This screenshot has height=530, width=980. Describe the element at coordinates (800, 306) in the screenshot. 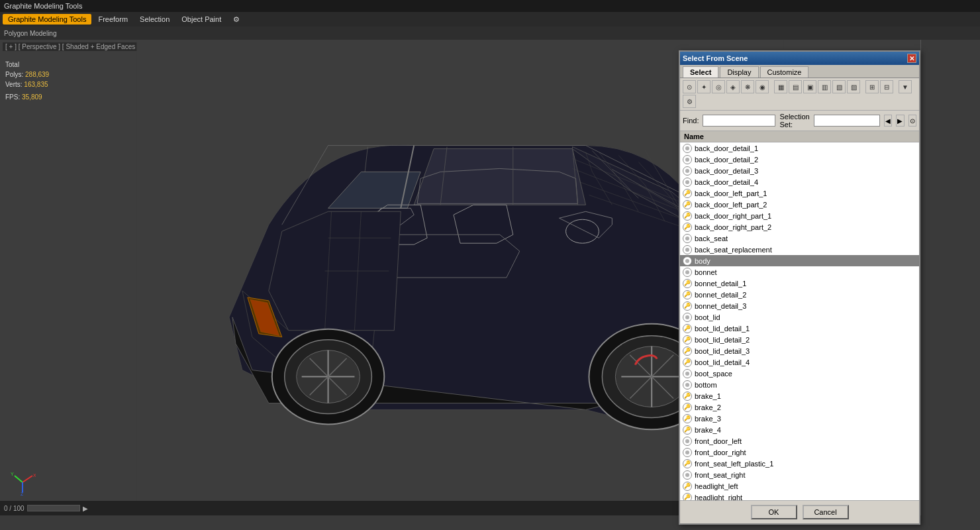

I see `list-item: 🔑bonnet_detail_3` at that location.